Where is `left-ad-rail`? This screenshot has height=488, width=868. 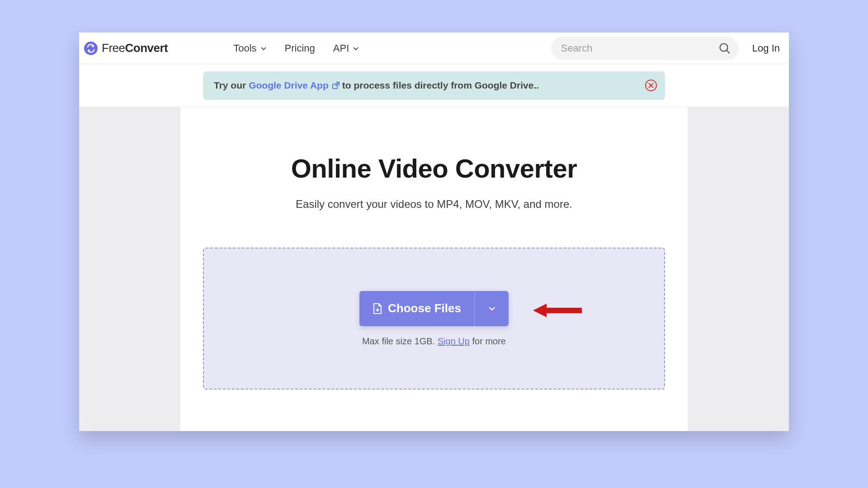
left-ad-rail is located at coordinates (130, 269).